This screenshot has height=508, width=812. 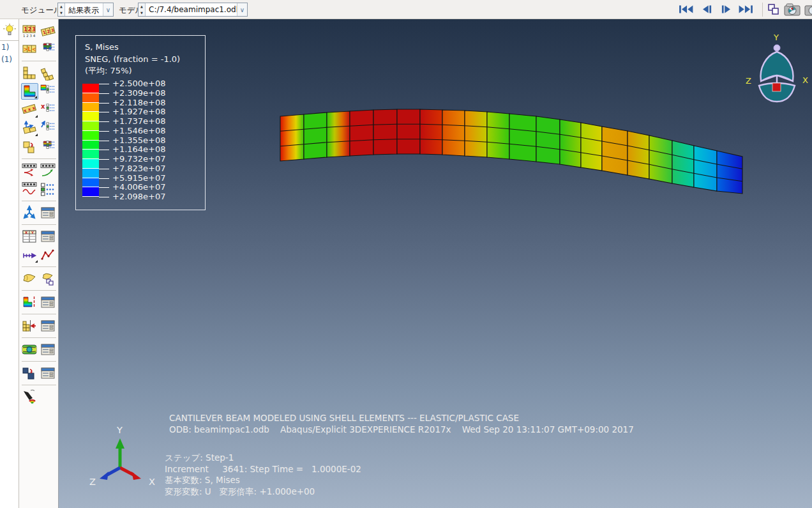 What do you see at coordinates (806, 81) in the screenshot?
I see `compass-x-label: X` at bounding box center [806, 81].